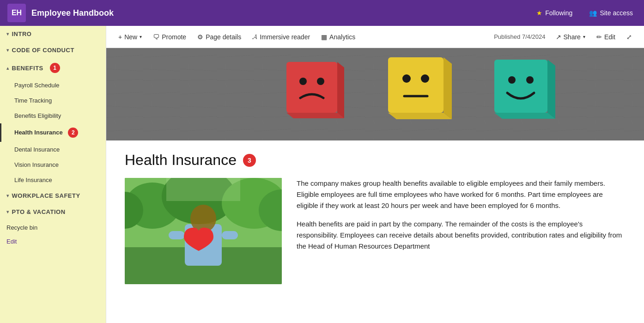  I want to click on edit-button: ✏ Edit, so click(606, 37).